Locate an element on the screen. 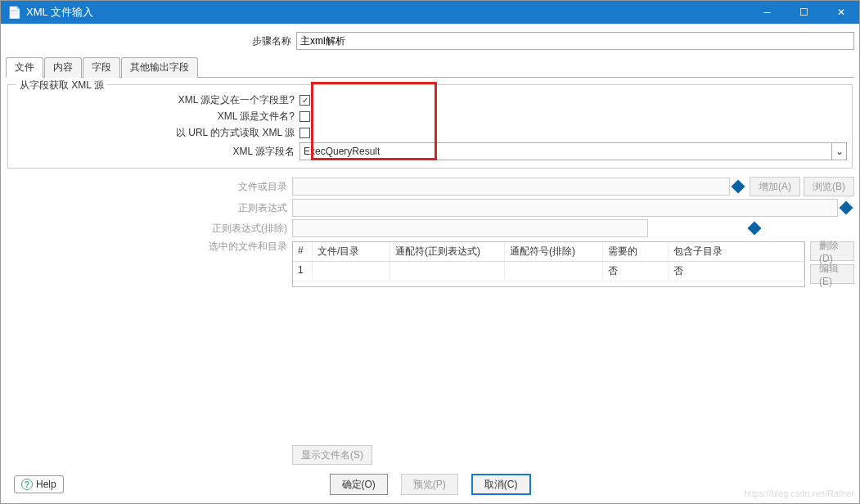 This screenshot has height=504, width=860. label-file-or-dir: 文件或目录 is located at coordinates (149, 187).